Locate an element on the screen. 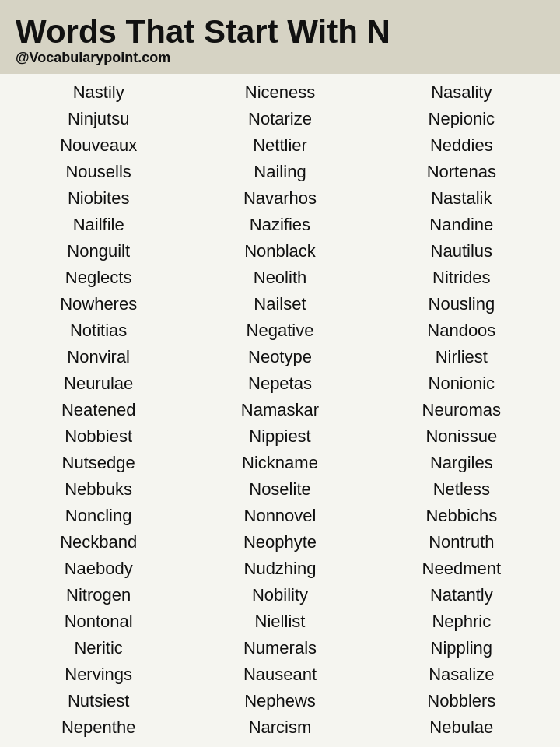 This screenshot has height=747, width=560. list-item: Numerals is located at coordinates (280, 648).